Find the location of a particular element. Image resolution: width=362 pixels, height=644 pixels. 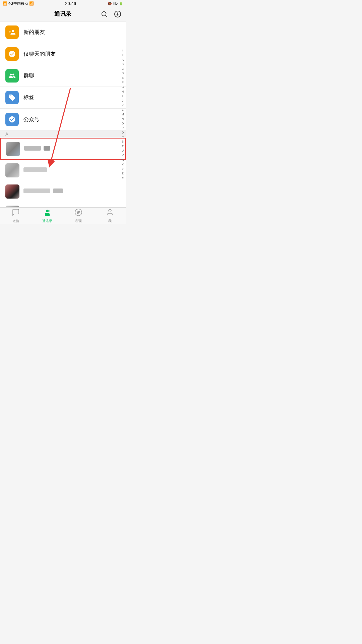

alpha-M: M is located at coordinates (123, 115).